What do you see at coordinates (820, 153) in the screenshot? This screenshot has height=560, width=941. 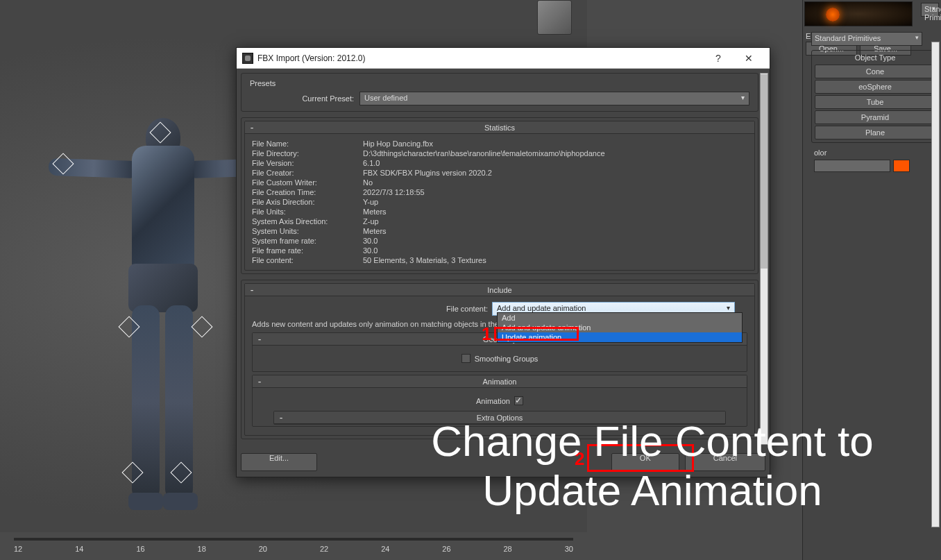 I see `color-label: olor` at bounding box center [820, 153].